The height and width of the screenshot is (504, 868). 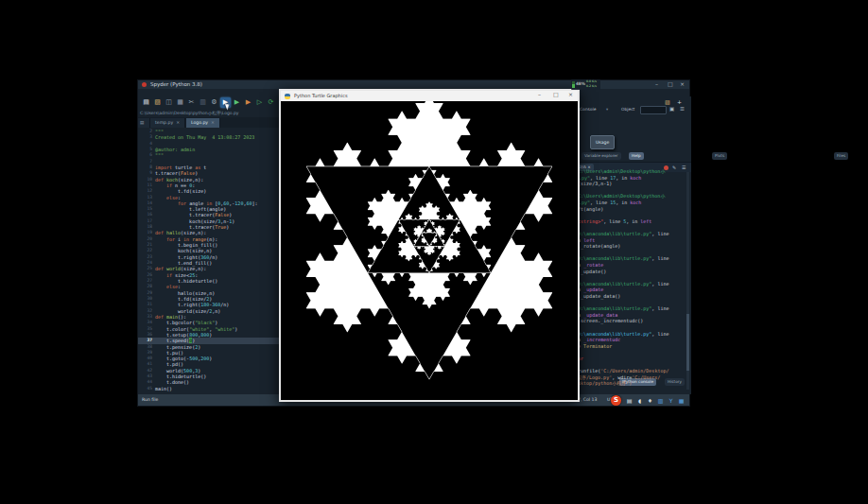 What do you see at coordinates (170, 317) in the screenshot?
I see `code-line: def main():` at bounding box center [170, 317].